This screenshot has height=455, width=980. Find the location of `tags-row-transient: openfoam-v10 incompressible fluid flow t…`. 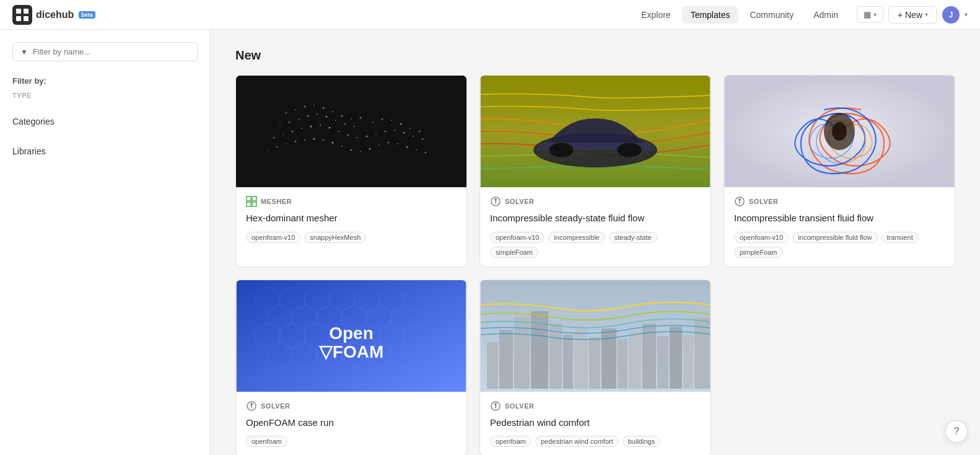

tags-row-transient: openfoam-v10 incompressible fluid flow t… is located at coordinates (839, 245).